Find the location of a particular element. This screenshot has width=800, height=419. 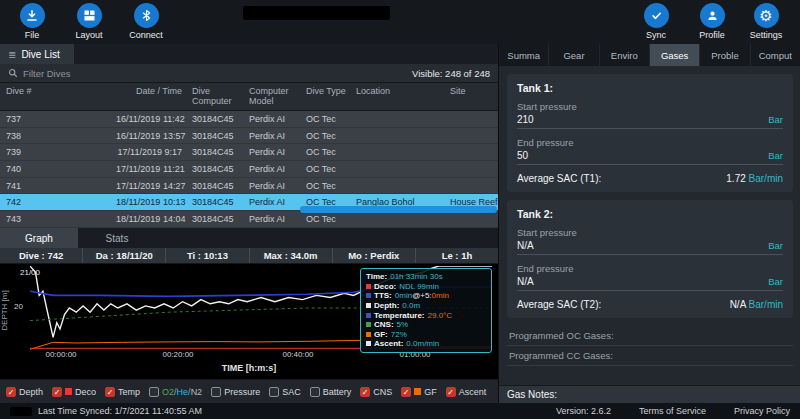

tank1-start-value: 210 is located at coordinates (526, 120).